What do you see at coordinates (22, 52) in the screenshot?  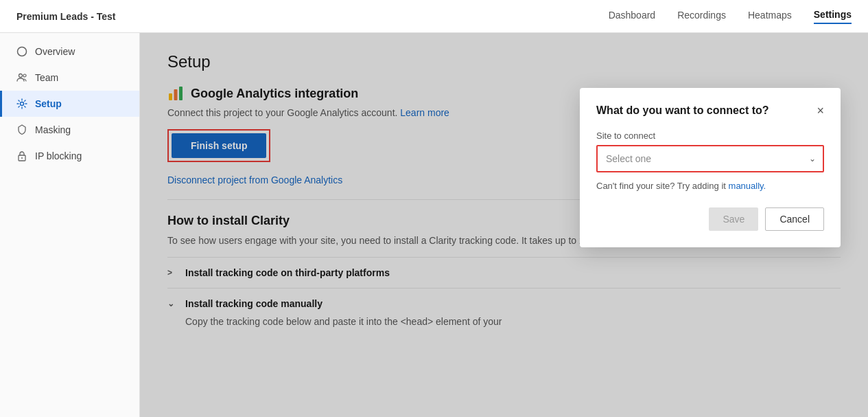 I see `overview-icon` at bounding box center [22, 52].